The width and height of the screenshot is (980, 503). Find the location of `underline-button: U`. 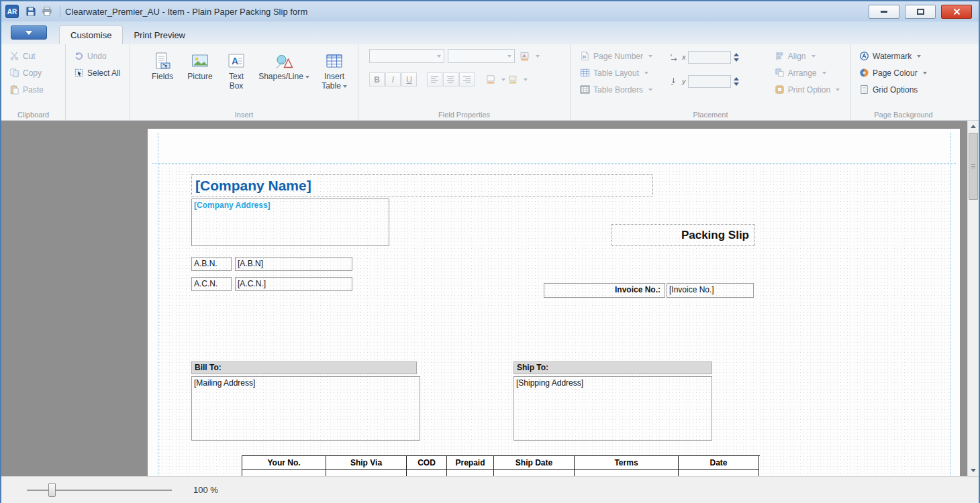

underline-button: U is located at coordinates (409, 79).